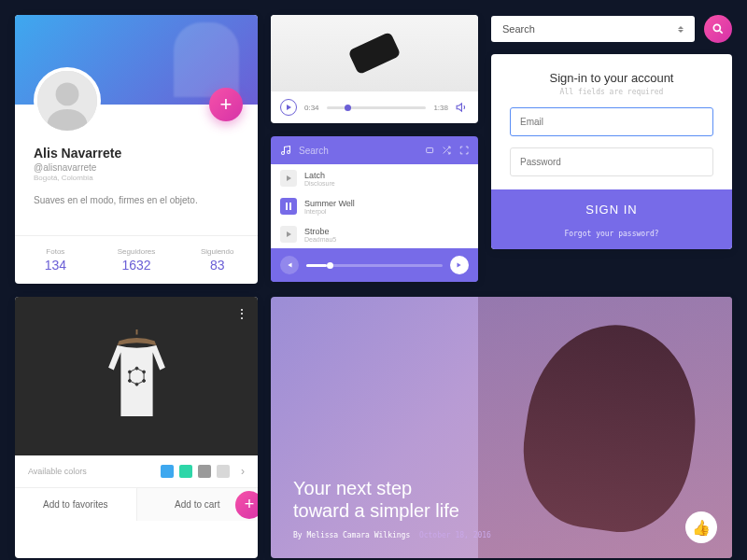 This screenshot has height=560, width=747. I want to click on track-row: Summer WellInterpol, so click(374, 206).